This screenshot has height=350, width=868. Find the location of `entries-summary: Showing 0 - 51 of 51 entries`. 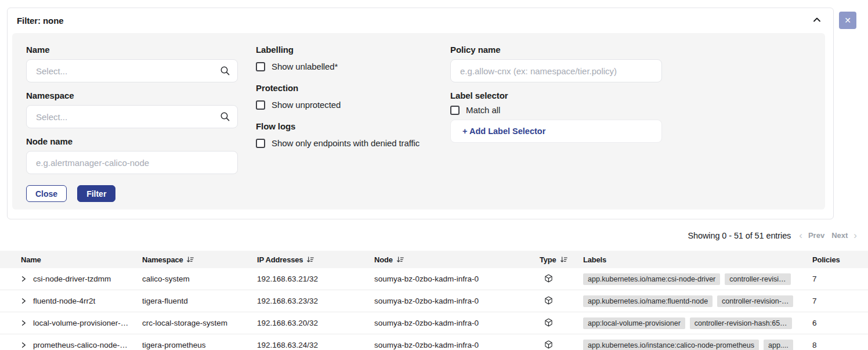

entries-summary: Showing 0 - 51 of 51 entries is located at coordinates (740, 236).